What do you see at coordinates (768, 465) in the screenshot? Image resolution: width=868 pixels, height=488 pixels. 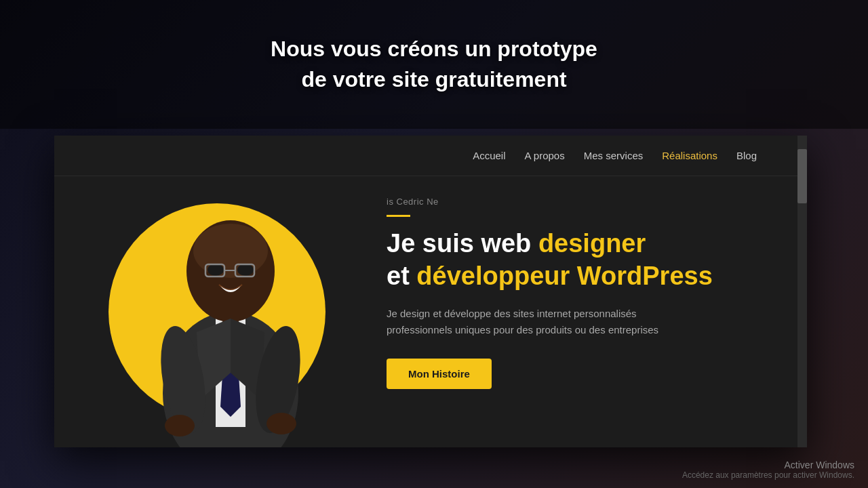 I see `windows-notice-title: Activer Windows` at bounding box center [768, 465].